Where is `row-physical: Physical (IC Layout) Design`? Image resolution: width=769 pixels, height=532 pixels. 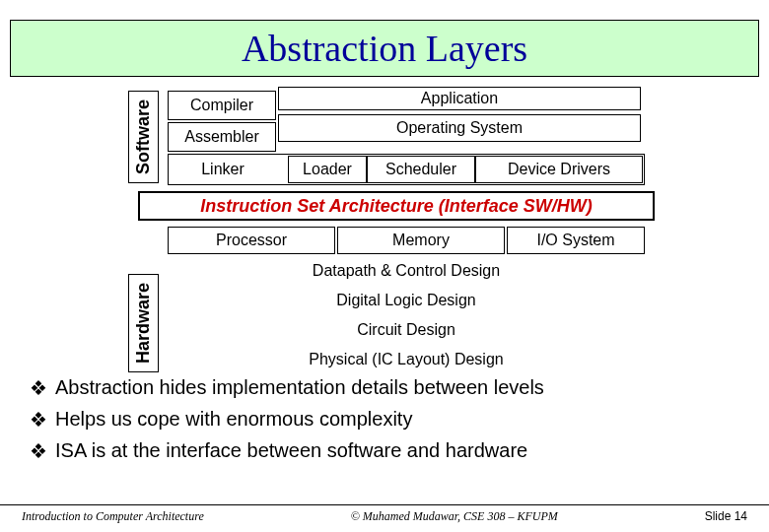 row-physical: Physical (IC Layout) Design is located at coordinates (406, 360).